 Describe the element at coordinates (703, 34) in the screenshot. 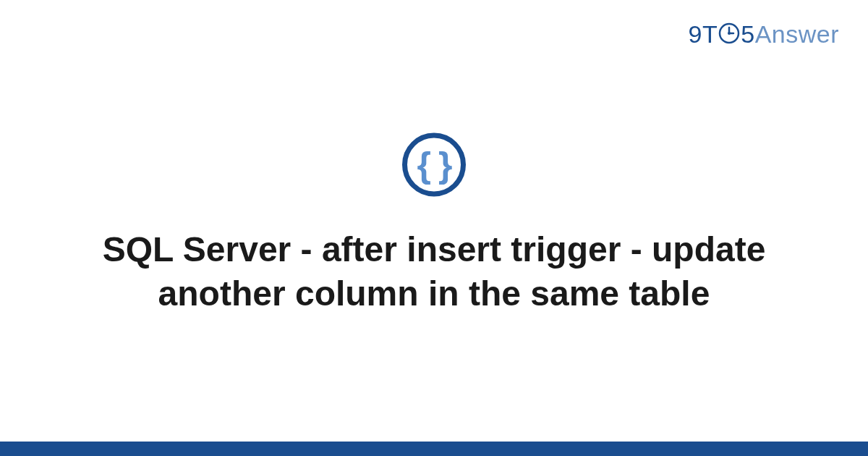

I see `logo-text-9t: 9T` at that location.